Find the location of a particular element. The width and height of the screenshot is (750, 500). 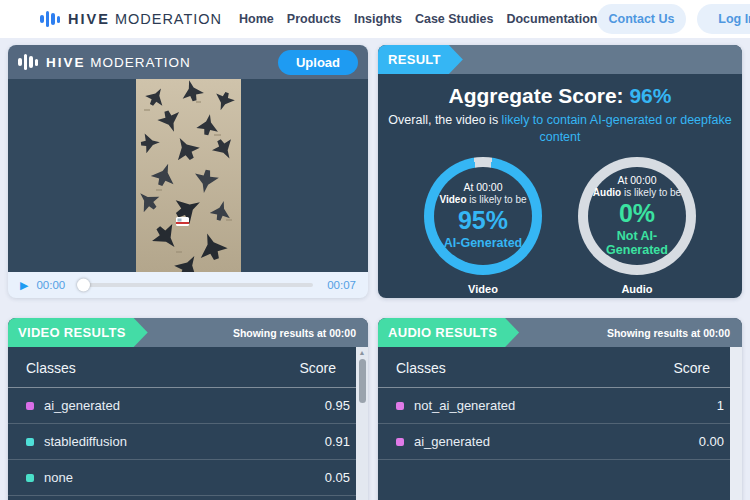

hive-logo-white: HIVE MODERATION is located at coordinates (104, 62).